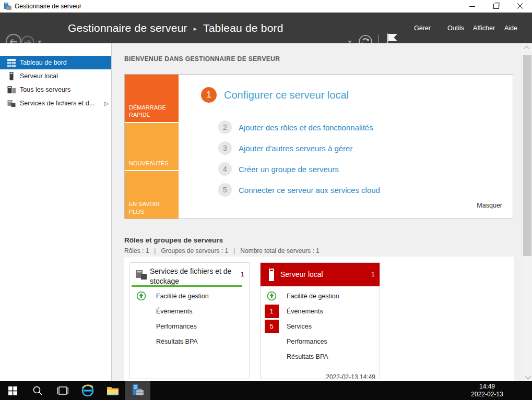 The width and height of the screenshot is (532, 400). What do you see at coordinates (243, 28) in the screenshot?
I see `breadcrumb-current: Tableau de bord` at bounding box center [243, 28].